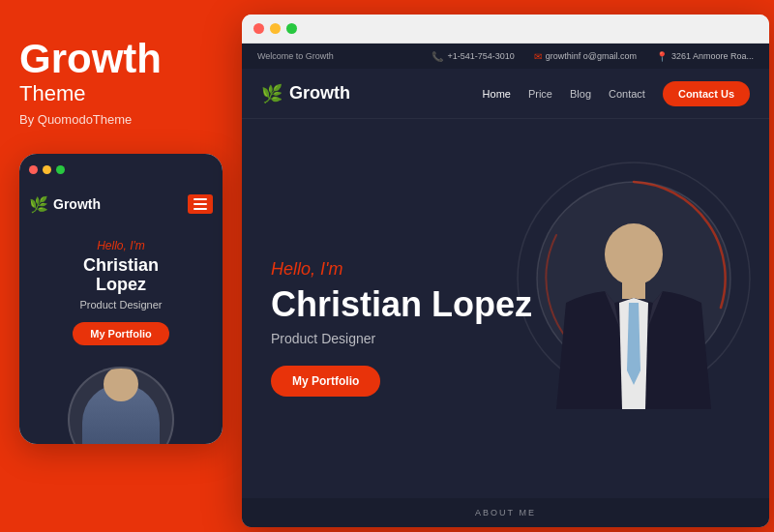  Describe the element at coordinates (319, 93) in the screenshot. I see `nav-logo-text: Growth` at that location.